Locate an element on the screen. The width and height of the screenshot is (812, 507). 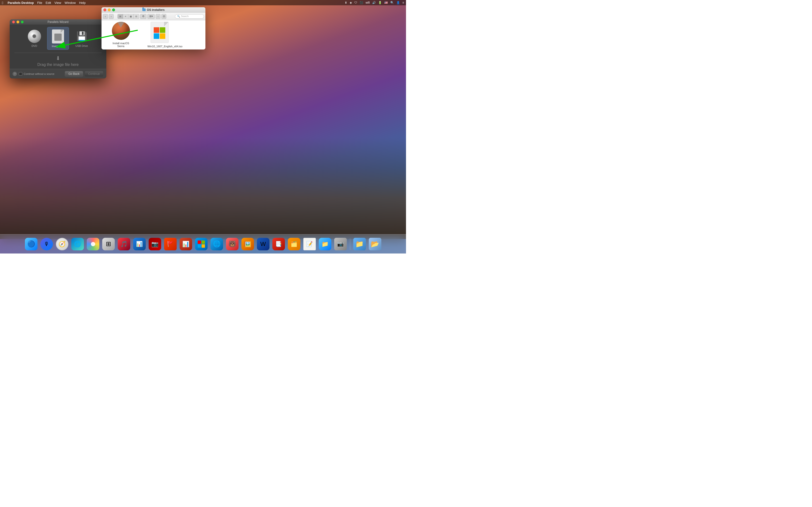
dock-item-bear: 🐻 is located at coordinates (232, 244).